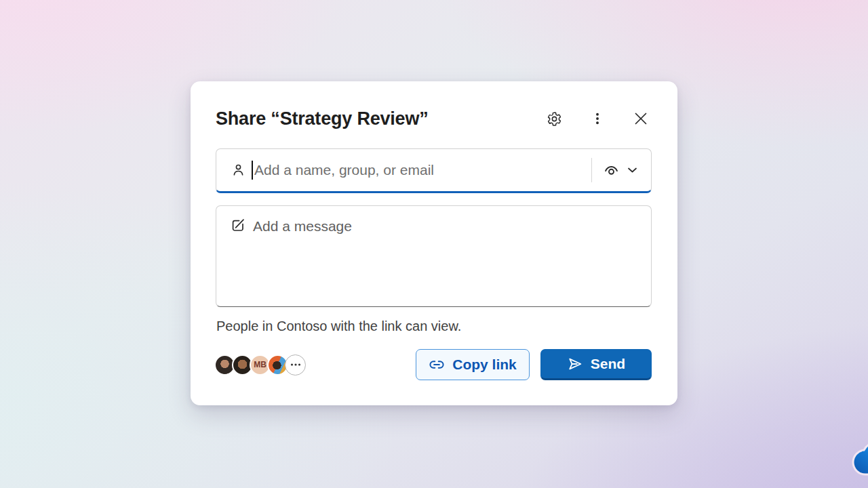  What do you see at coordinates (423, 170) in the screenshot?
I see `recipient-placeholder: Add a name, group, or email` at bounding box center [423, 170].